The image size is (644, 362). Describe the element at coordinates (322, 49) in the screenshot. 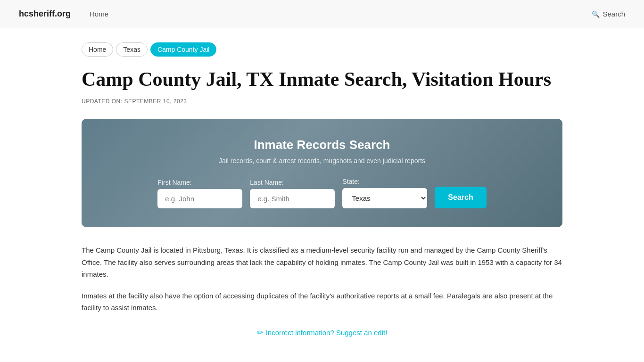

I see `breadcrumb: Home Texas Camp County Jail` at that location.